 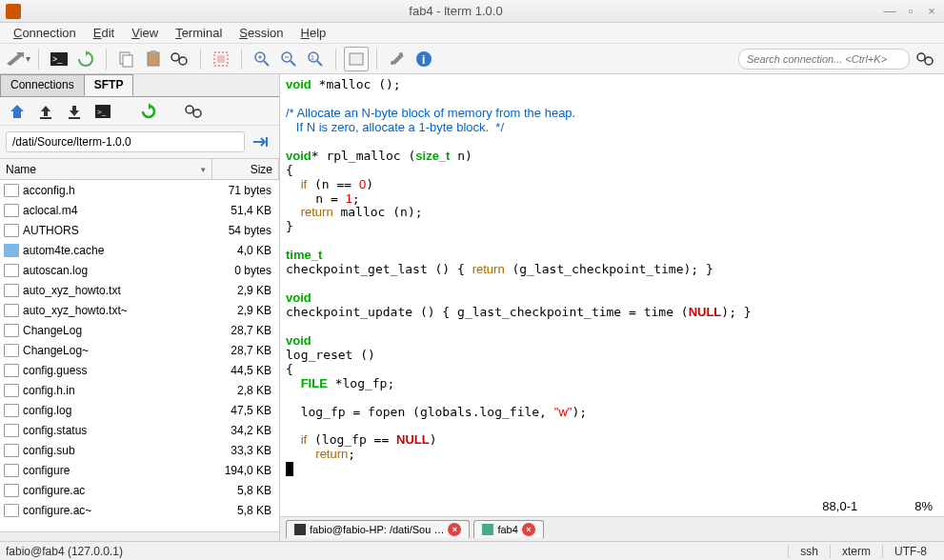 What do you see at coordinates (46, 111) in the screenshot?
I see `upload-button` at bounding box center [46, 111].